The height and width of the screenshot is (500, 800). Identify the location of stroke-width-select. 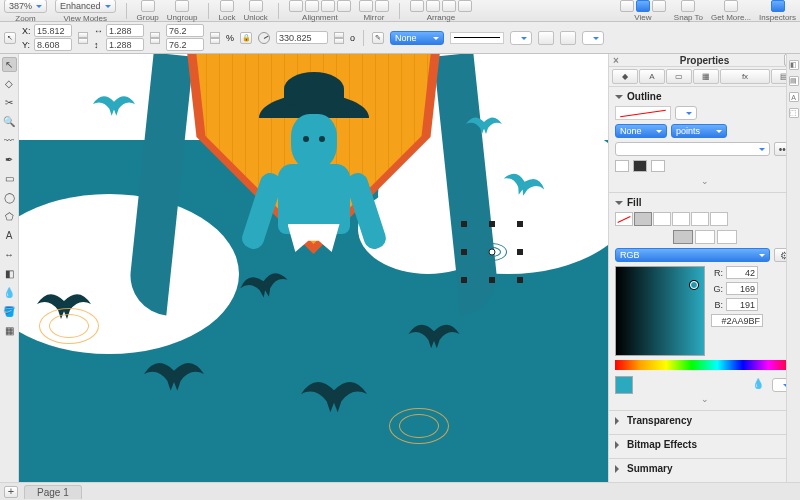
(521, 38).